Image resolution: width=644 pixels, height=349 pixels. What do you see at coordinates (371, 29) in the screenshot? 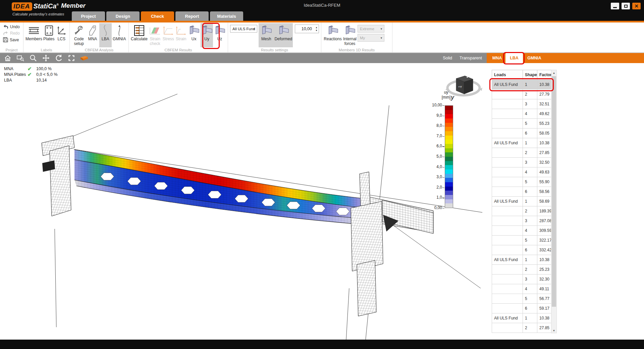
I see `extreme-combo: Extreme▼` at bounding box center [371, 29].